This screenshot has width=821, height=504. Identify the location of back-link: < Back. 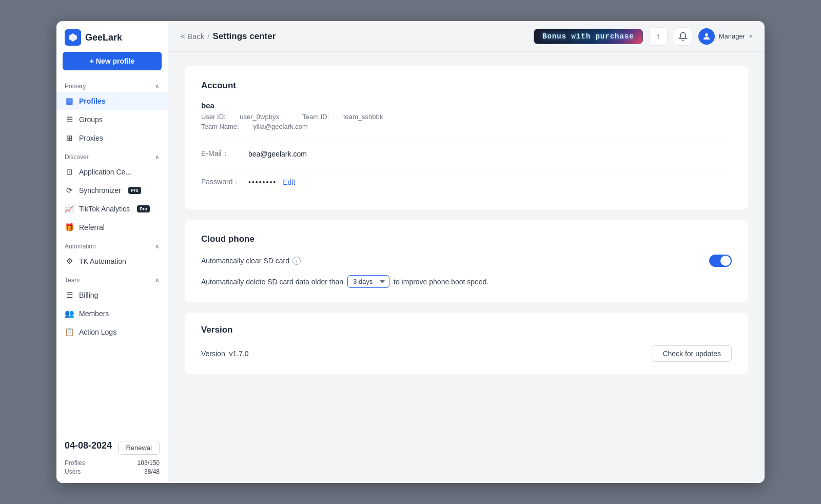
(192, 36).